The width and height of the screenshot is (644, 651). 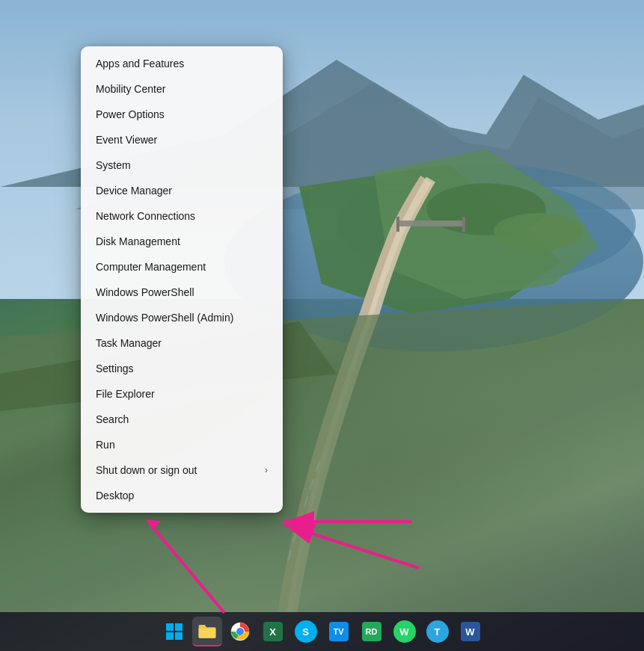 What do you see at coordinates (470, 632) in the screenshot?
I see `taskbar-word: W` at bounding box center [470, 632].